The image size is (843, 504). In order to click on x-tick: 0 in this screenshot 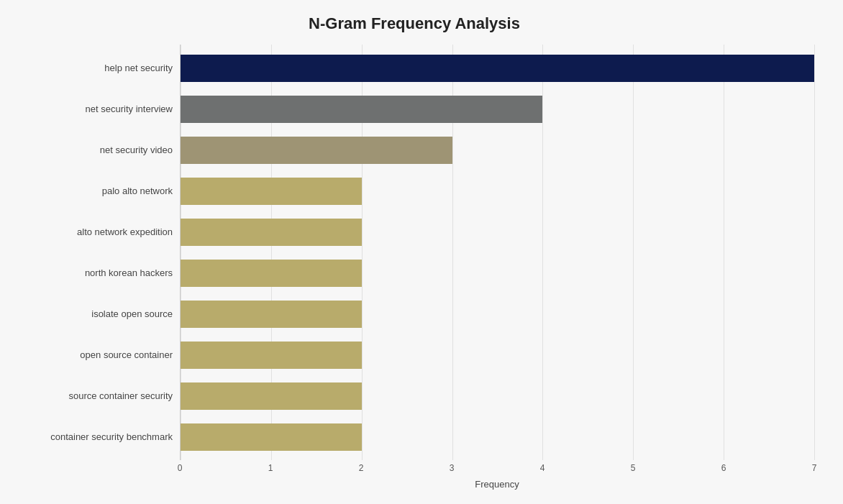, I will do `click(180, 468)`.